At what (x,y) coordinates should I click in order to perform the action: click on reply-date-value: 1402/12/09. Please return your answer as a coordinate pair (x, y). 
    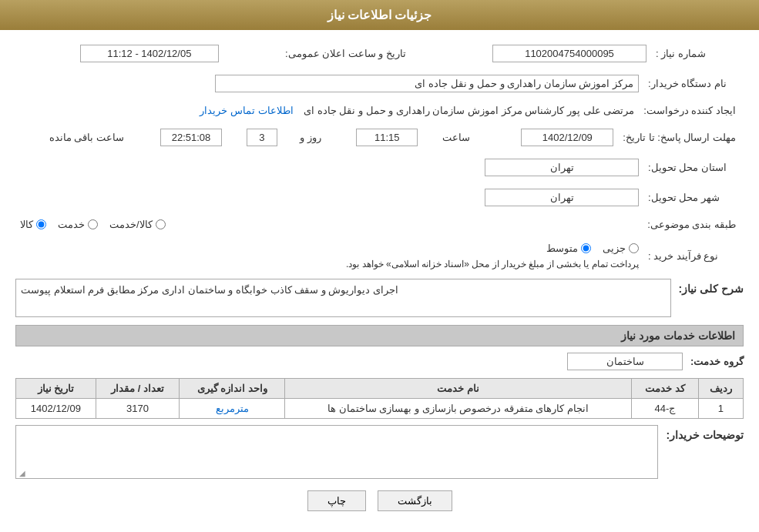
    Looking at the image, I should click on (567, 137).